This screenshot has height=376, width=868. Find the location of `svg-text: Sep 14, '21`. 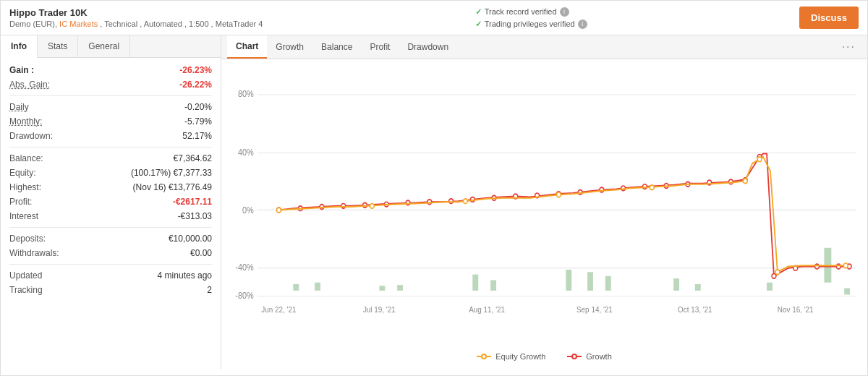

svg-text: Sep 14, '21 is located at coordinates (595, 309).